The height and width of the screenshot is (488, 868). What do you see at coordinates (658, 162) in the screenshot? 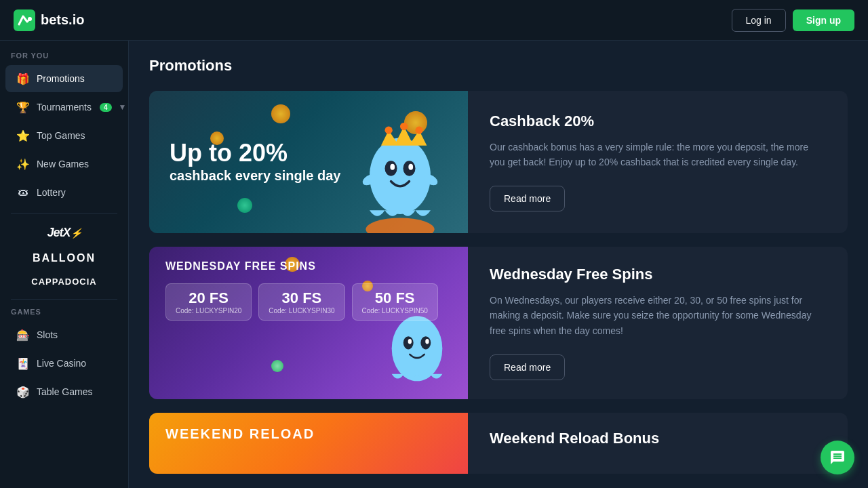
I see `promo-info-cashback: Cashback 20% Our cashback bonus has a ve…` at bounding box center [658, 162].